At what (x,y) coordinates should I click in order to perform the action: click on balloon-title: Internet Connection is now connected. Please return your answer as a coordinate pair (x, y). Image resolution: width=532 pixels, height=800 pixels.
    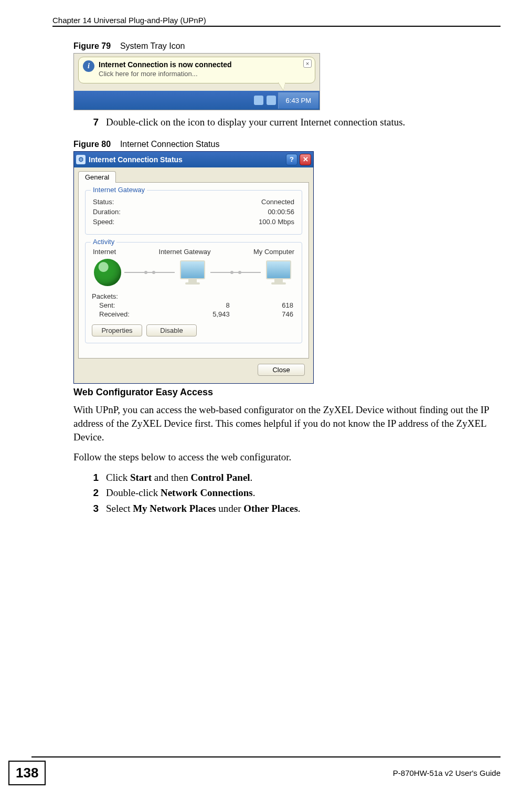
    Looking at the image, I should click on (200, 65).